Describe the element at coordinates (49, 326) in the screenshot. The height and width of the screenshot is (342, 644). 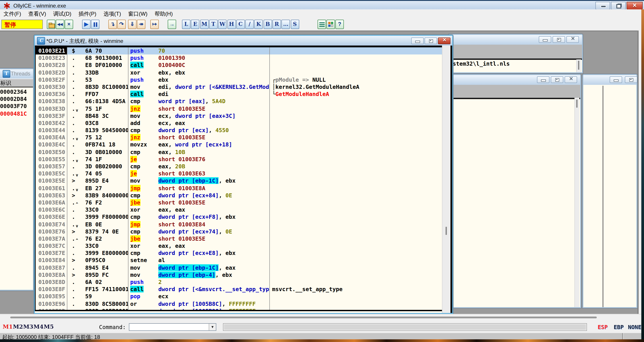
I see `m-button-m5: M5` at that location.